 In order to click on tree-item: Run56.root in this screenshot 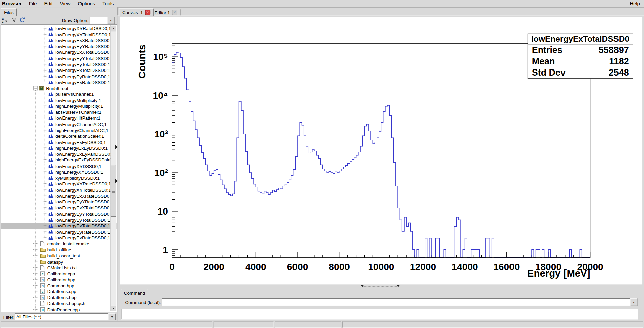, I will do `click(59, 88)`.